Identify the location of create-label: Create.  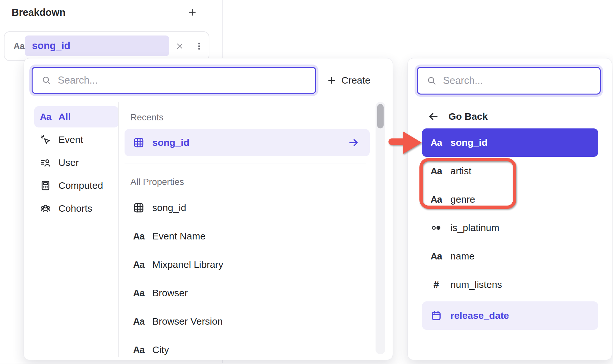
(356, 80).